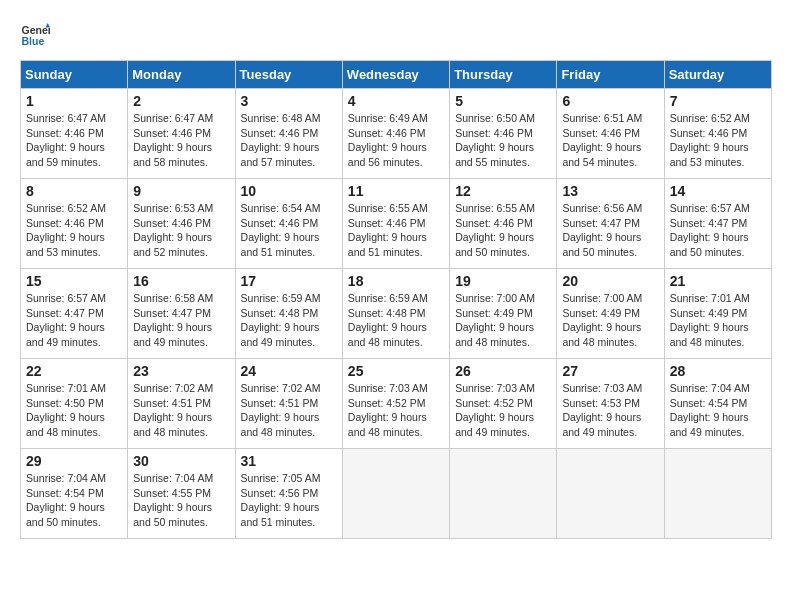 The image size is (792, 612). I want to click on day-number: 17, so click(289, 281).